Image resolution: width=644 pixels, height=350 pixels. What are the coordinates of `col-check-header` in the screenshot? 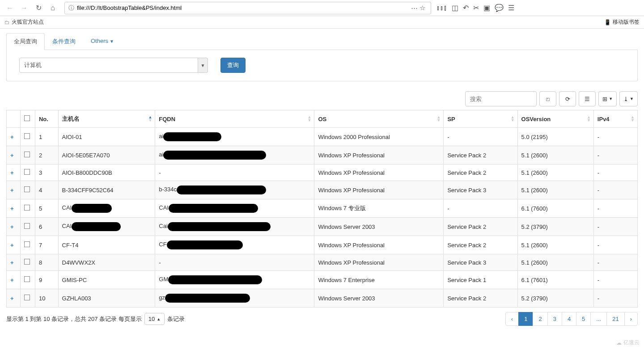 It's located at (28, 119).